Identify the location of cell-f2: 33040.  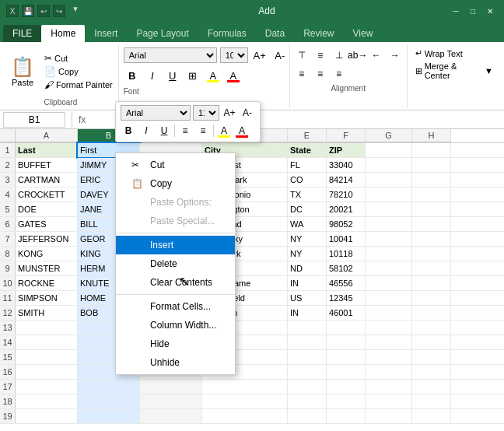
(346, 165).